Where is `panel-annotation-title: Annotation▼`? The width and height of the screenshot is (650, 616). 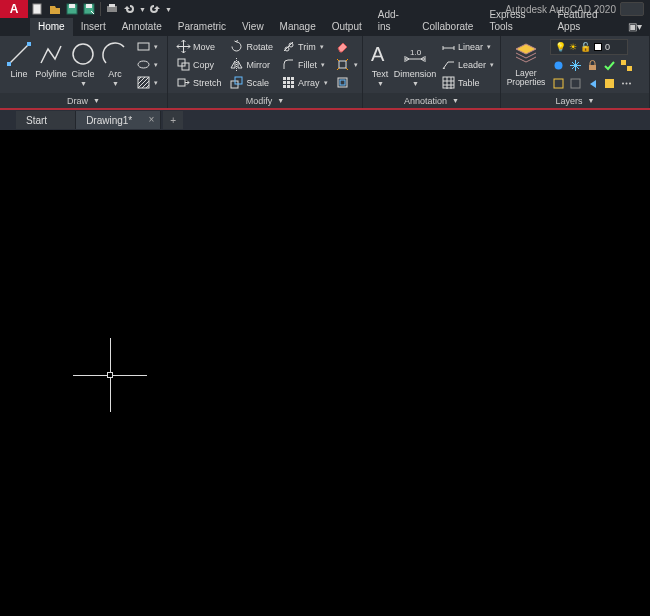
panel-annotation-title: Annotation▼ is located at coordinates (432, 100).